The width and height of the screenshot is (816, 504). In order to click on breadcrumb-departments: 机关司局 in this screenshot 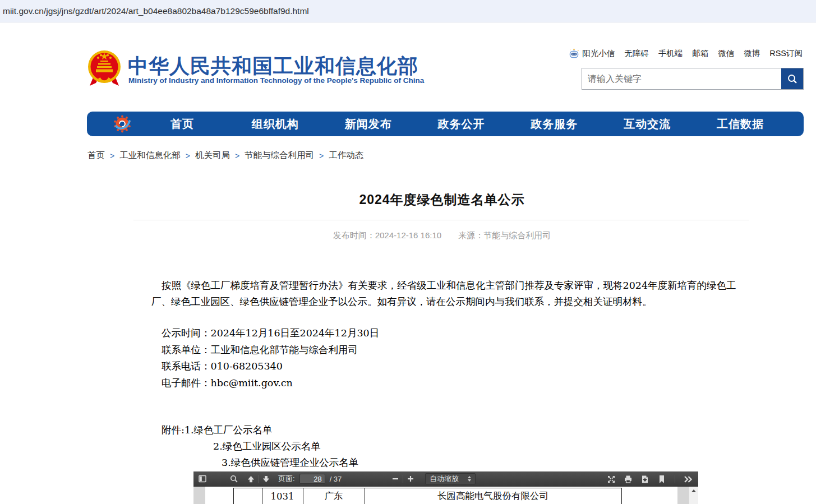, I will do `click(213, 156)`.